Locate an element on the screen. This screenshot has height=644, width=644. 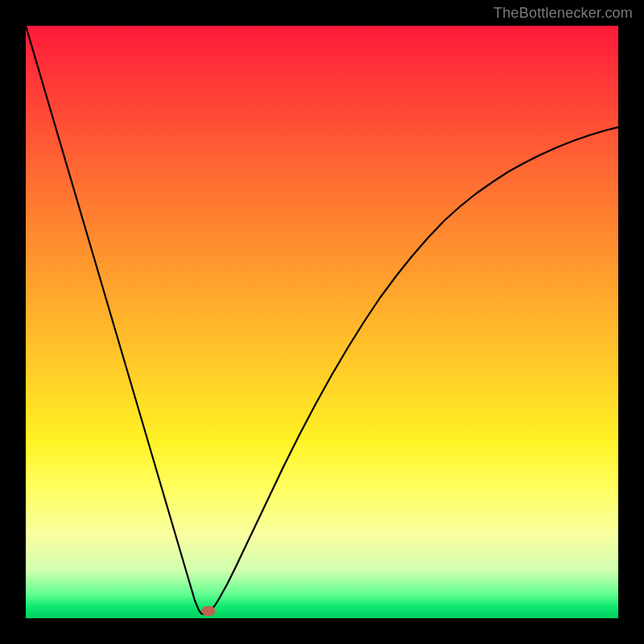
watermark-text: TheBottlenecker.com is located at coordinates (564, 13).